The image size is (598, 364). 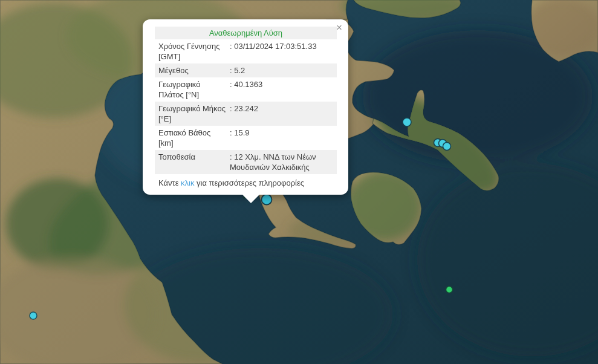 I want to click on table-row: Εστιακό Βάθος [km] : 15.9, so click(x=245, y=138).